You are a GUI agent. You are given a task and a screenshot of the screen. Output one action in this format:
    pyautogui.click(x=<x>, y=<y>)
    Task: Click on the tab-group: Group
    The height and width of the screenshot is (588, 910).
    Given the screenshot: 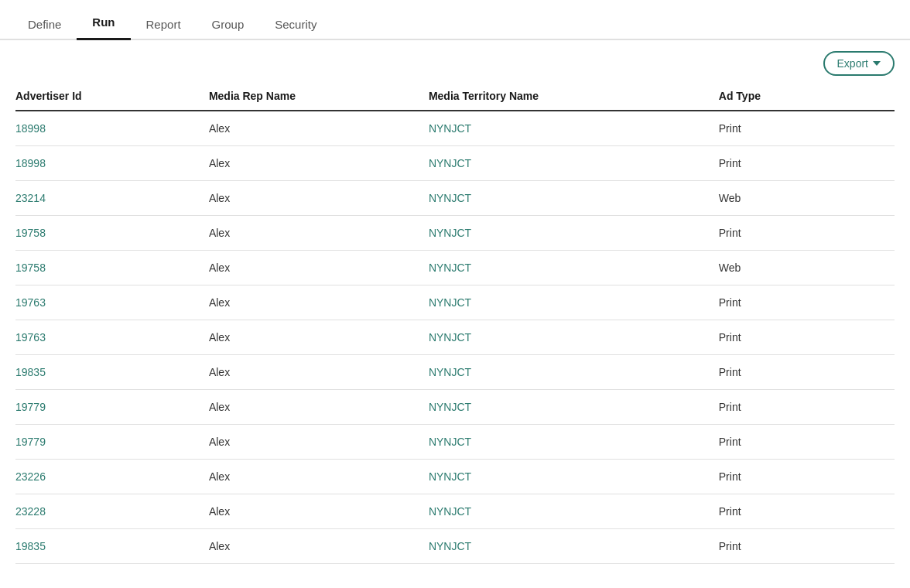 What is the action you would take?
    pyautogui.click(x=228, y=25)
    